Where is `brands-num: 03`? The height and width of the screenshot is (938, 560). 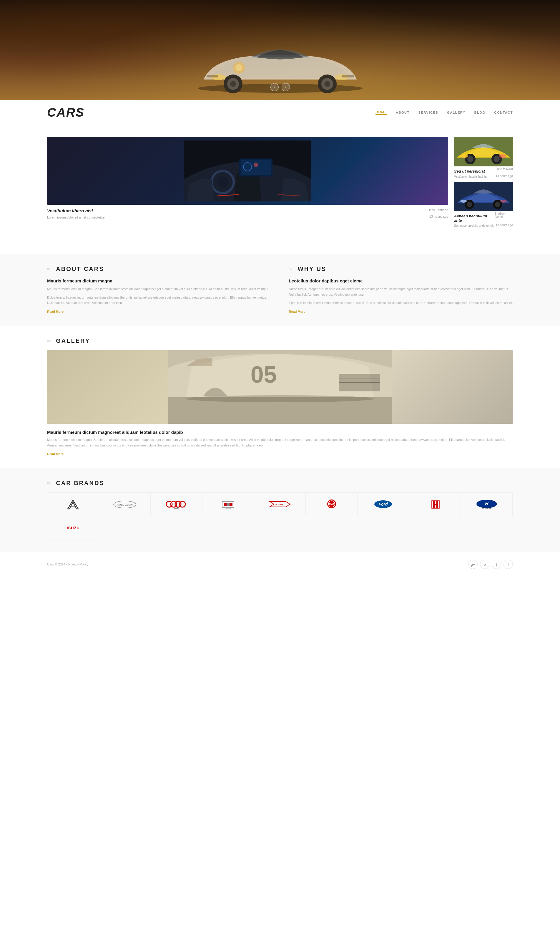 brands-num: 03 is located at coordinates (50, 483).